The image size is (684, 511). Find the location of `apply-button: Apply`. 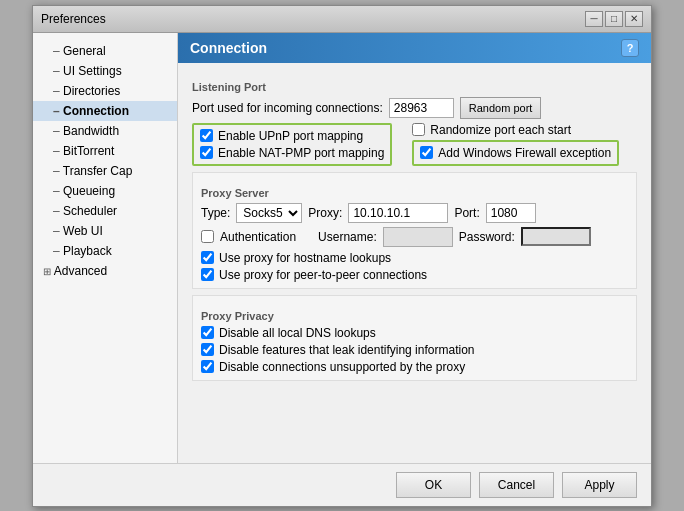

apply-button: Apply is located at coordinates (600, 485).